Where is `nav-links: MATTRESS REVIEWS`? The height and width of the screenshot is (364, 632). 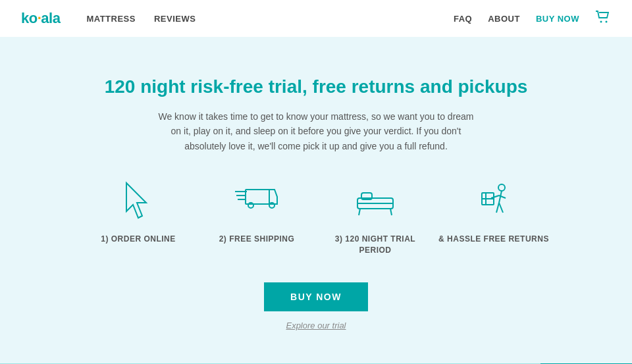
nav-links: MATTRESS REVIEWS is located at coordinates (270, 18).